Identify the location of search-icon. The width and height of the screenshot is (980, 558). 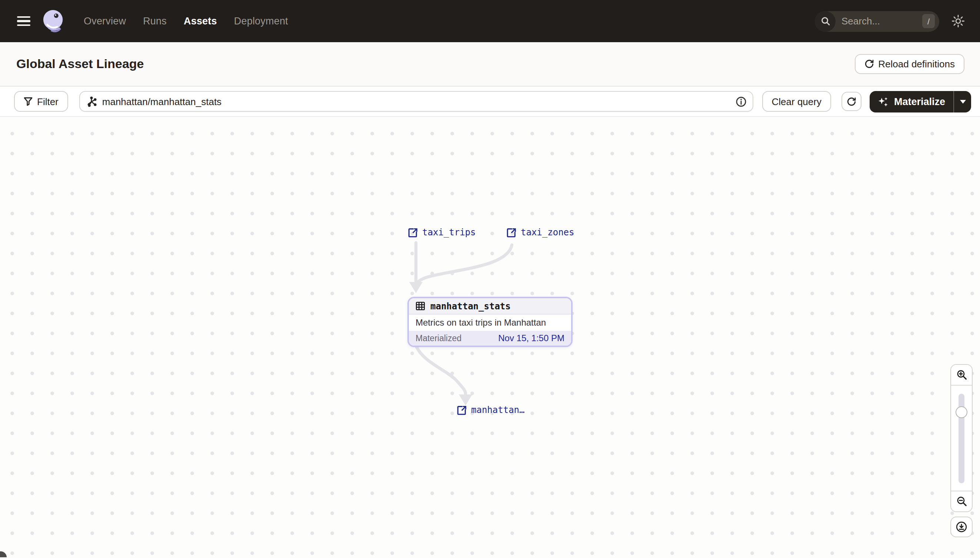
(825, 21).